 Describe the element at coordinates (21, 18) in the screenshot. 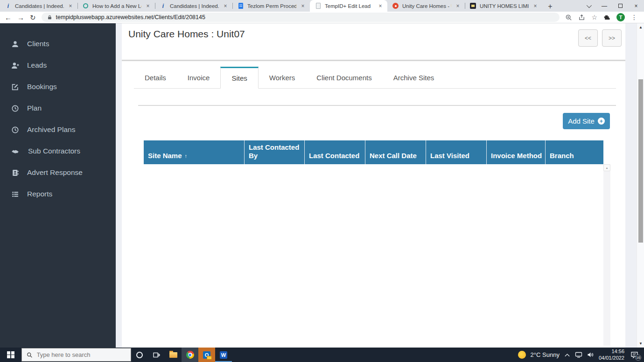

I see `forward-icon: →` at that location.